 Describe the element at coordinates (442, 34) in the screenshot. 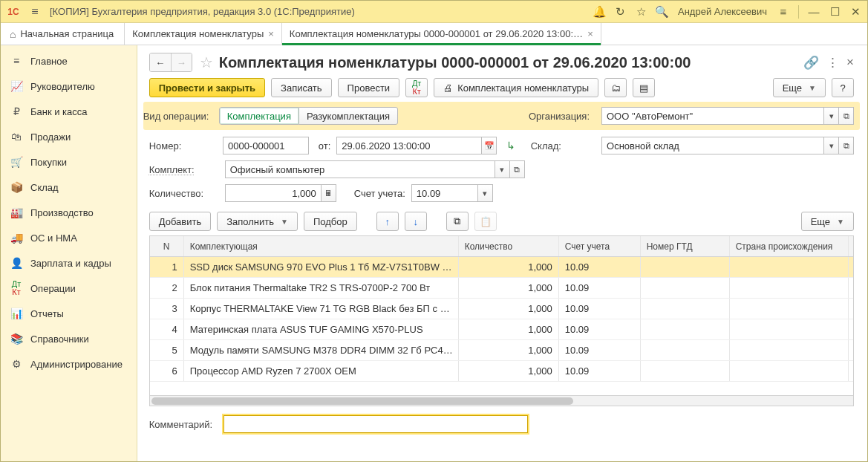

I see `tab-1: Комплектация номенклатуры 0000-000001 от…` at that location.